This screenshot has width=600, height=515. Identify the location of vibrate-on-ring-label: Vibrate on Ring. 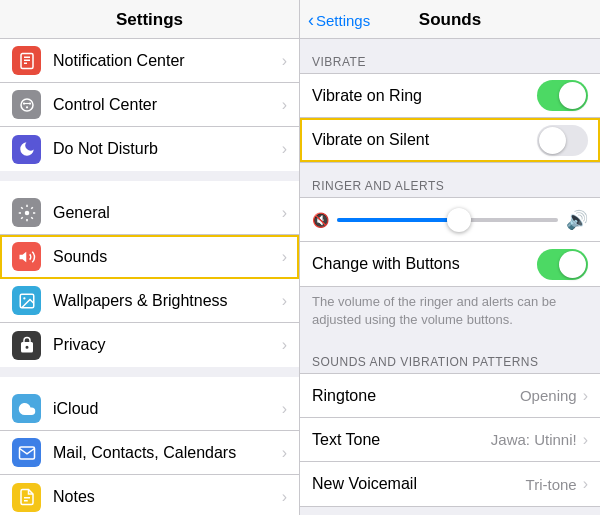
(424, 96).